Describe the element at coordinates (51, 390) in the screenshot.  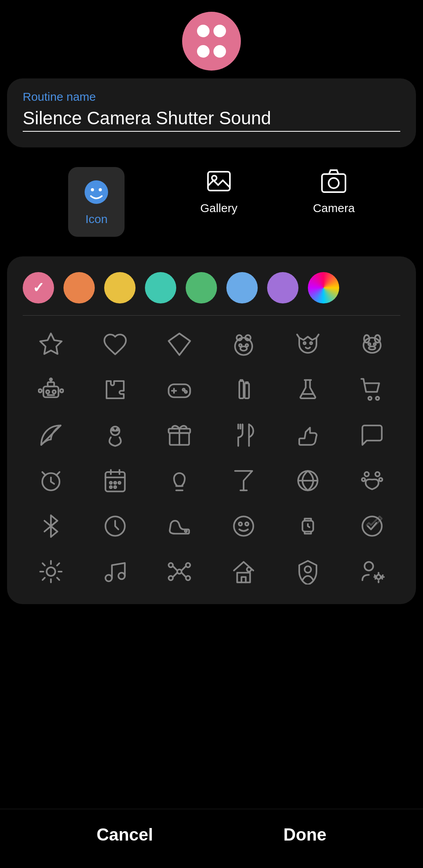
I see `icon-robot` at that location.